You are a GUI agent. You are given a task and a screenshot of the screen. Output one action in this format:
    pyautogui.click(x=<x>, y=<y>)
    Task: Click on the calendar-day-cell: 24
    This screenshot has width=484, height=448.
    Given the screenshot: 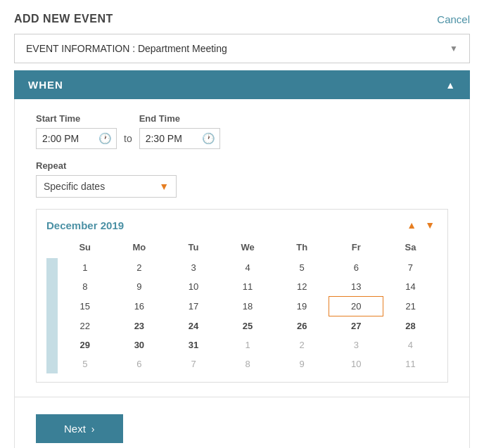 What is the action you would take?
    pyautogui.click(x=193, y=326)
    